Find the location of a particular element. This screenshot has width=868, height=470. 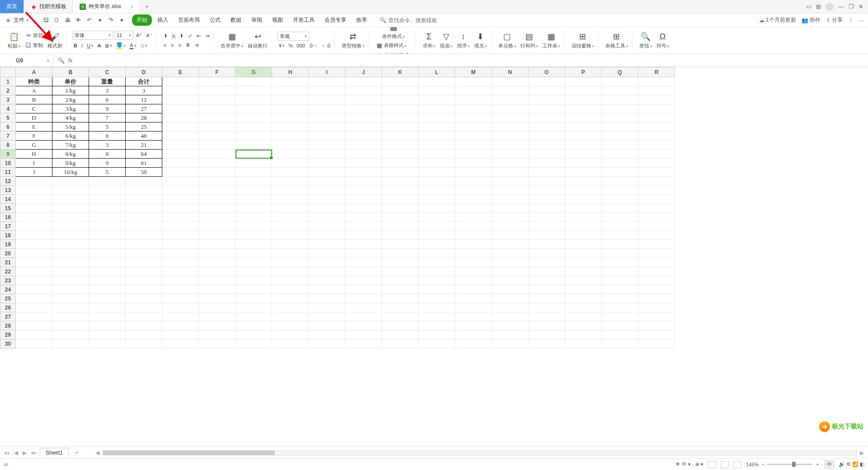

hscroll-left-icon: ◀ is located at coordinates (98, 453).